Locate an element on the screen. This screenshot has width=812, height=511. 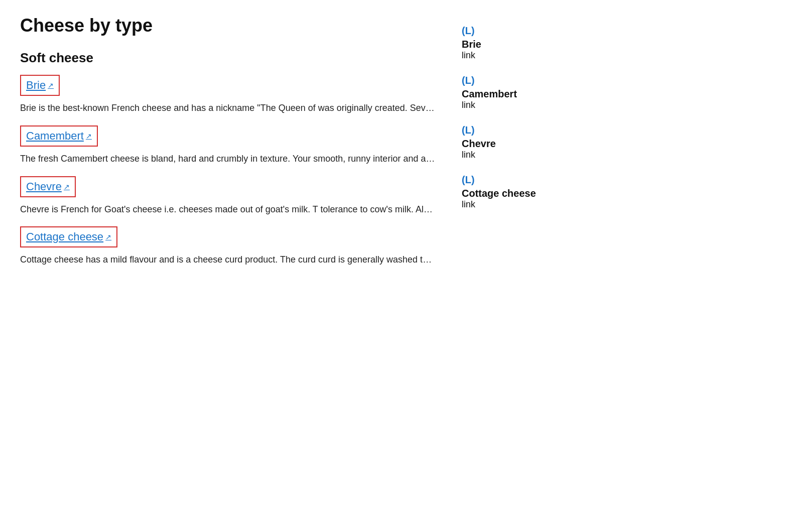
sidebar-label-1: Camembert is located at coordinates (522, 94).